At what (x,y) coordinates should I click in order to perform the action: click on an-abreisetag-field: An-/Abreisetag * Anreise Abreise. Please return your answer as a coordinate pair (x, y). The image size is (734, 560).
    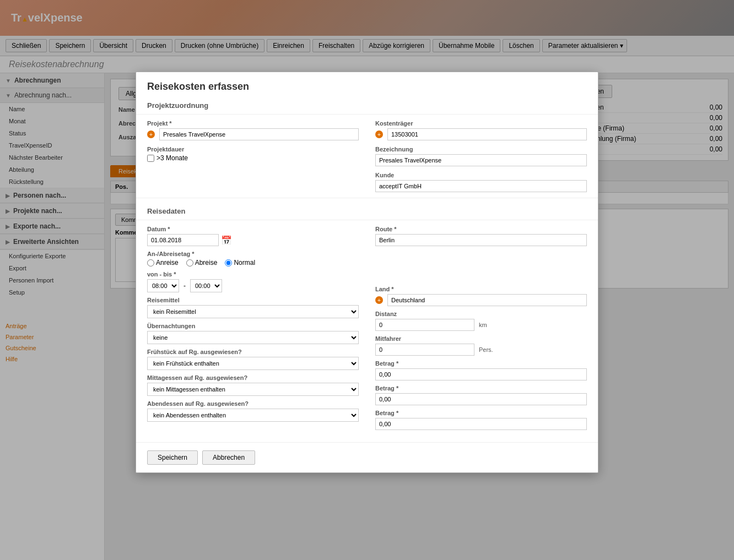
    Looking at the image, I should click on (253, 259).